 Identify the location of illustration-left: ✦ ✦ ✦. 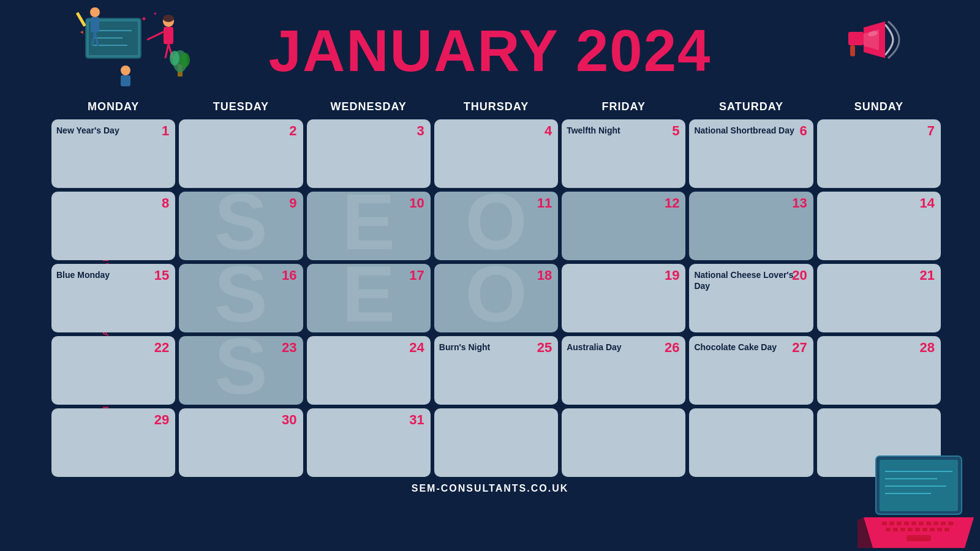
(135, 49).